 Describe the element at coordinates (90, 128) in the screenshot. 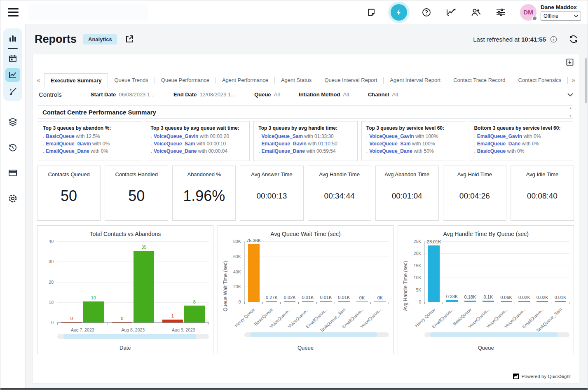

I see `insight-card-title: Top 3 queues by abandon %:` at that location.